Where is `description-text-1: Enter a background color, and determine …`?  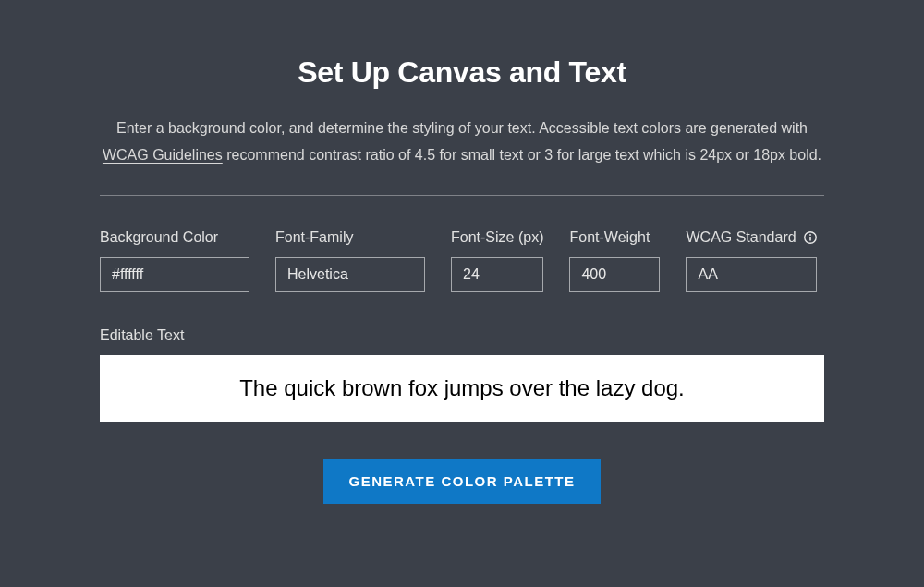 description-text-1: Enter a background color, and determine … is located at coordinates (462, 128).